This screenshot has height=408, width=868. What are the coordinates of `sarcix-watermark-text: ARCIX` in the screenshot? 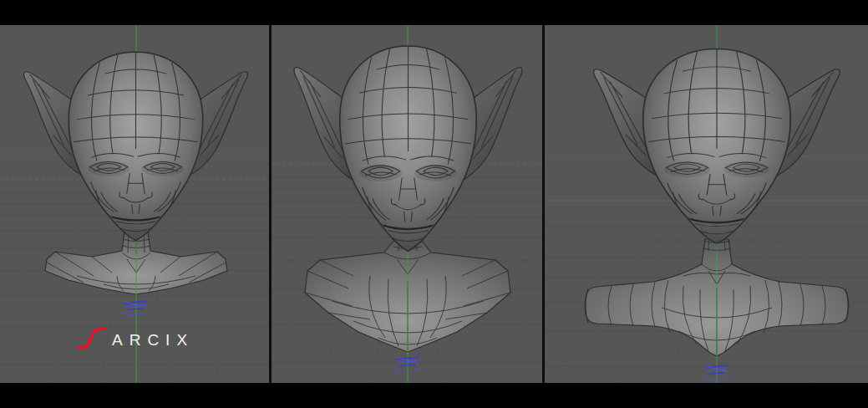 It's located at (153, 340).